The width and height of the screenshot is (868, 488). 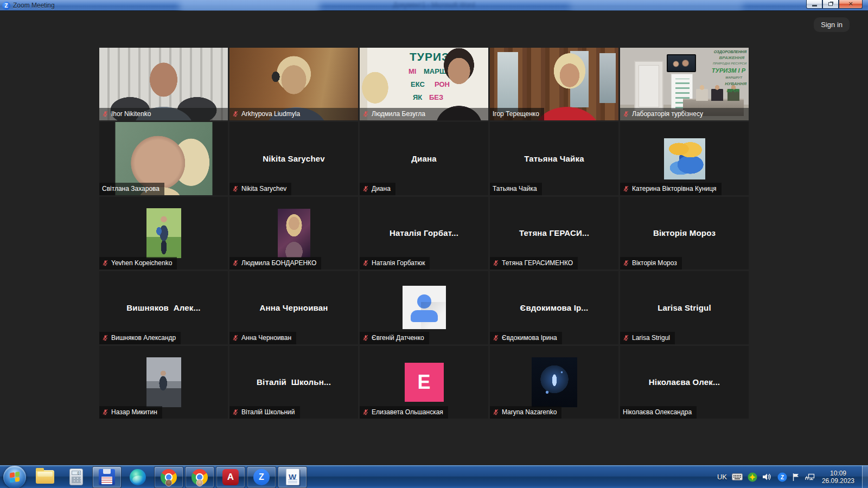 I want to click on tray-volume-icon, so click(x=767, y=477).